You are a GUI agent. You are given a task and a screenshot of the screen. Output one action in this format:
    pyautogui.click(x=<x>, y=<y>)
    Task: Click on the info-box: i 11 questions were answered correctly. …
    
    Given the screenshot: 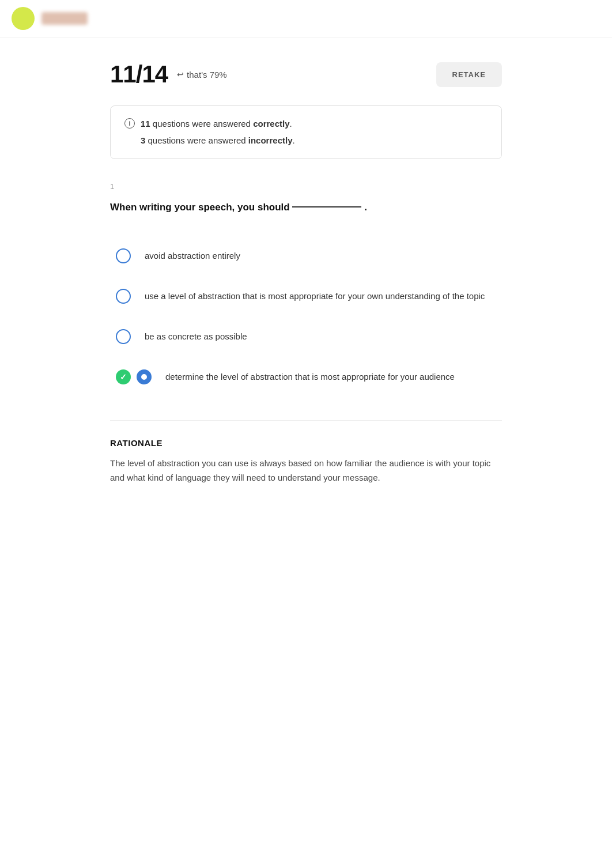 What is the action you would take?
    pyautogui.click(x=306, y=133)
    